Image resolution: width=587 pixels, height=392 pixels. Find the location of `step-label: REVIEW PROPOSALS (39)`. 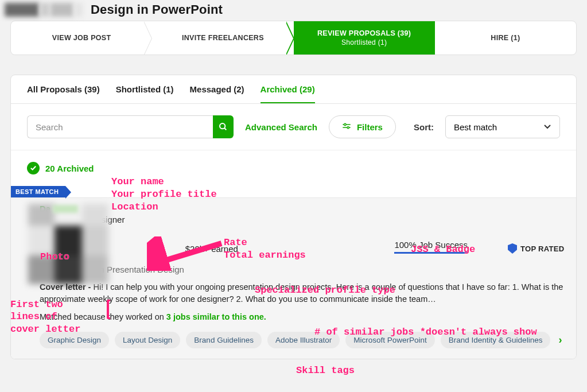

step-label: REVIEW PROPOSALS (39) is located at coordinates (364, 33).